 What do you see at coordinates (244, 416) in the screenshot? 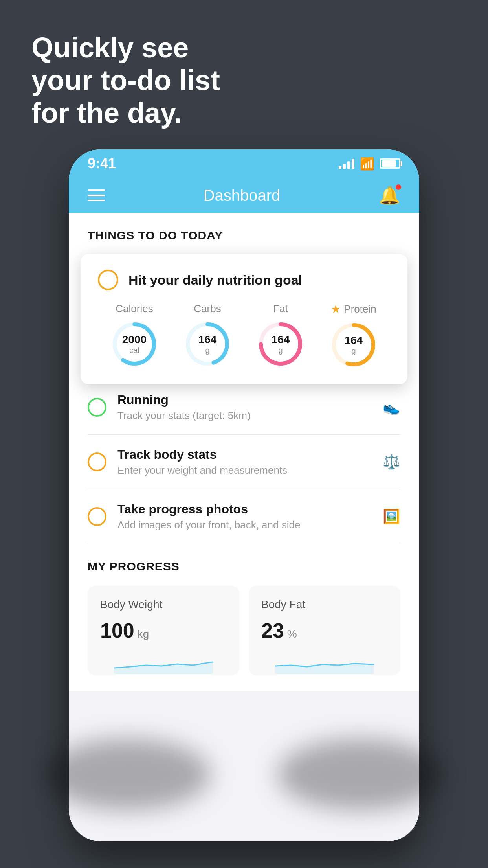
I see `running-desc: Track your stats (target: 5km)` at bounding box center [244, 416].